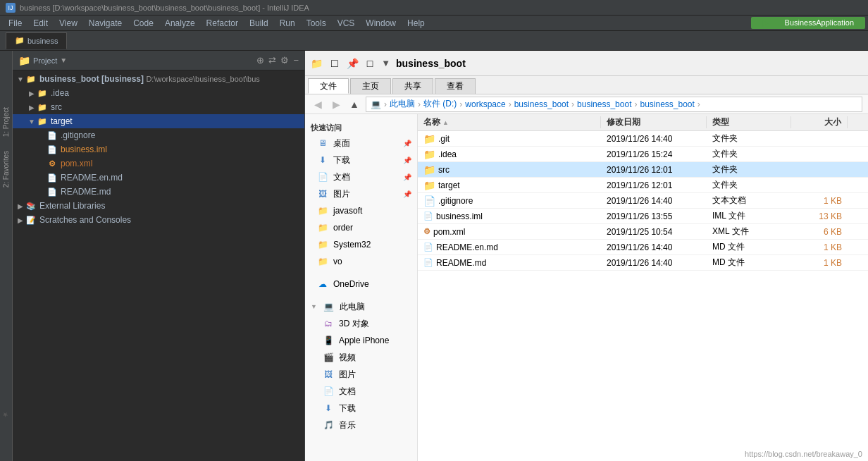 Image resolution: width=868 pixels, height=461 pixels. Describe the element at coordinates (370, 63) in the screenshot. I see `toolbar-up: □` at that location.